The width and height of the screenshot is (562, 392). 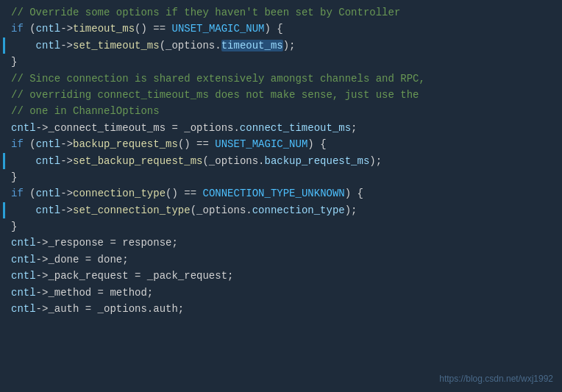 What do you see at coordinates (281, 243) in the screenshot?
I see `code-line: cntl->_response = response;` at bounding box center [281, 243].